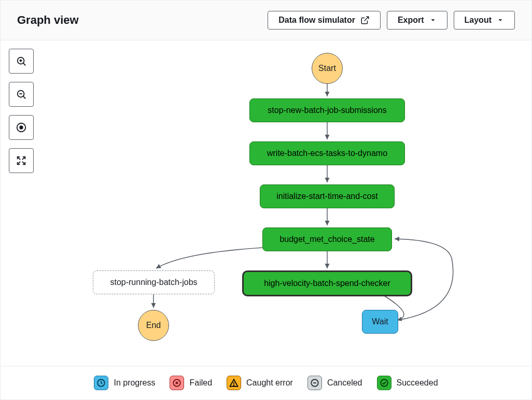 The width and height of the screenshot is (532, 400). What do you see at coordinates (327, 110) in the screenshot?
I see `node-label: stop-new-batch-job-submissions` at bounding box center [327, 110].